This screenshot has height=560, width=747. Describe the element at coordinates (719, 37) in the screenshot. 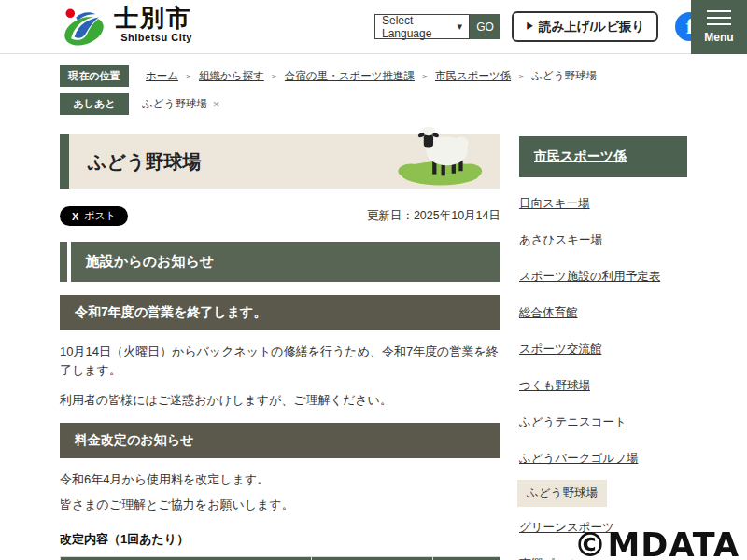

I see `menu-label: Menu` at that location.